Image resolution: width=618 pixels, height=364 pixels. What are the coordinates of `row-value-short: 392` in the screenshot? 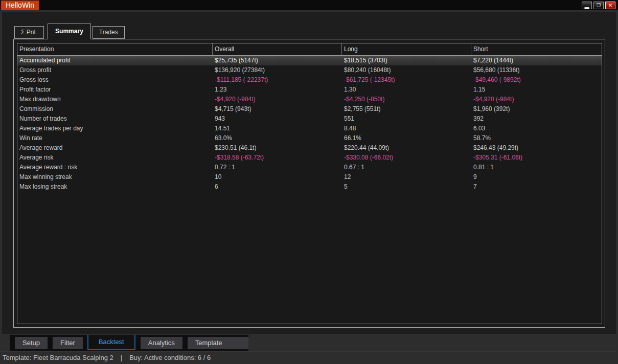 It's located at (537, 119).